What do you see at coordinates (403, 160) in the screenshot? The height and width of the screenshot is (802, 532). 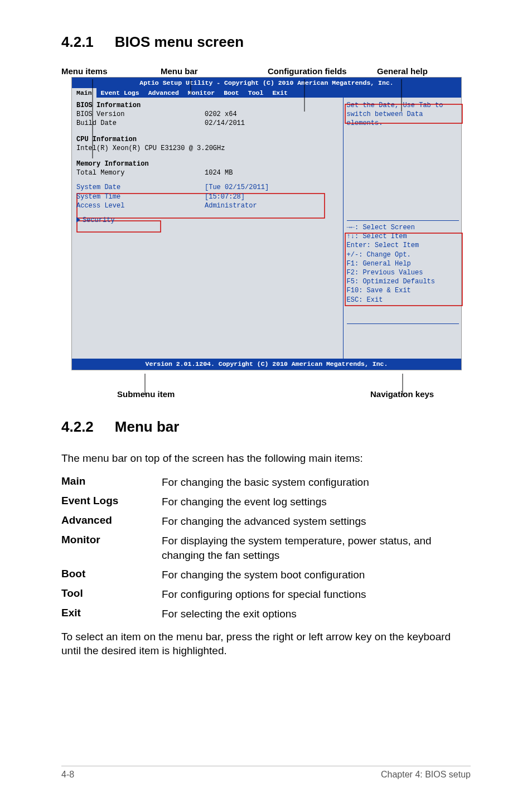 I see `bios-help-text: Set the Date, Use Tab to switch between …` at bounding box center [403, 160].